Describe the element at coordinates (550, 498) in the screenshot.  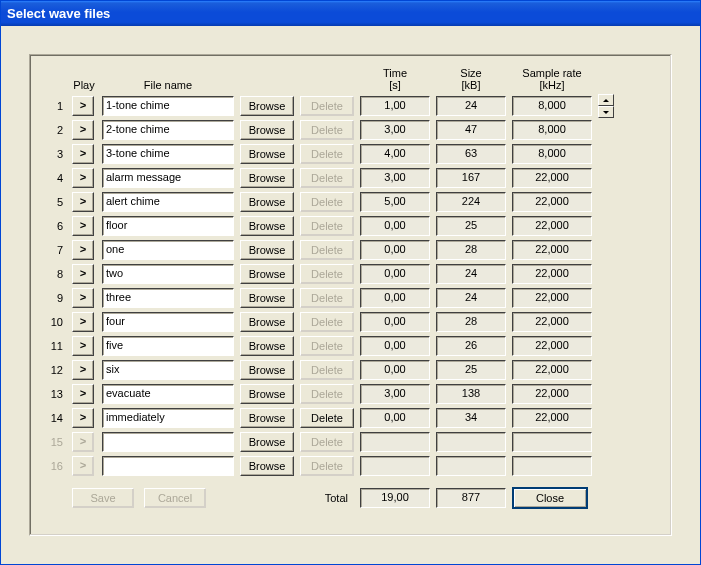
I see `close-button: Close` at that location.